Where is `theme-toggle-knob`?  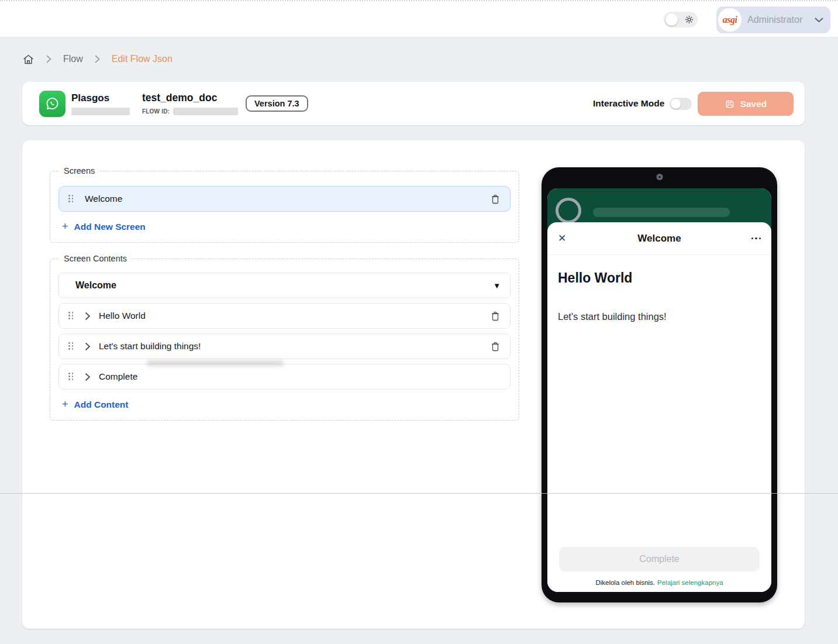 theme-toggle-knob is located at coordinates (671, 20).